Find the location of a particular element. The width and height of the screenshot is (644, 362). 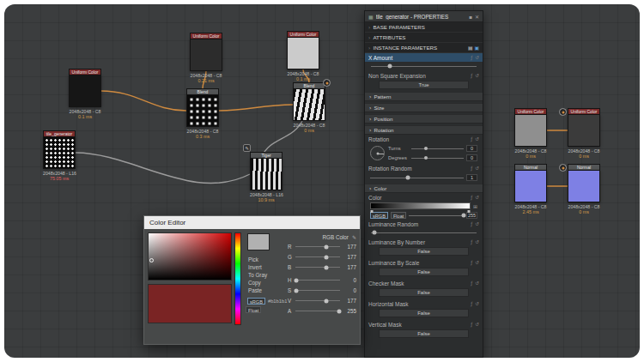

section-attributes: › ATTRIBUTES is located at coordinates (424, 38).